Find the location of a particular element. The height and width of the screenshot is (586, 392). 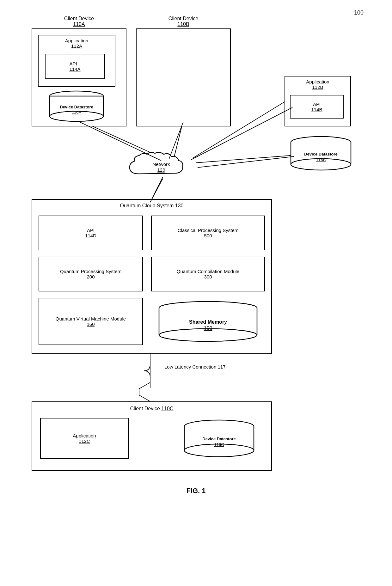

app112b-title: Application 112B is located at coordinates (318, 84).